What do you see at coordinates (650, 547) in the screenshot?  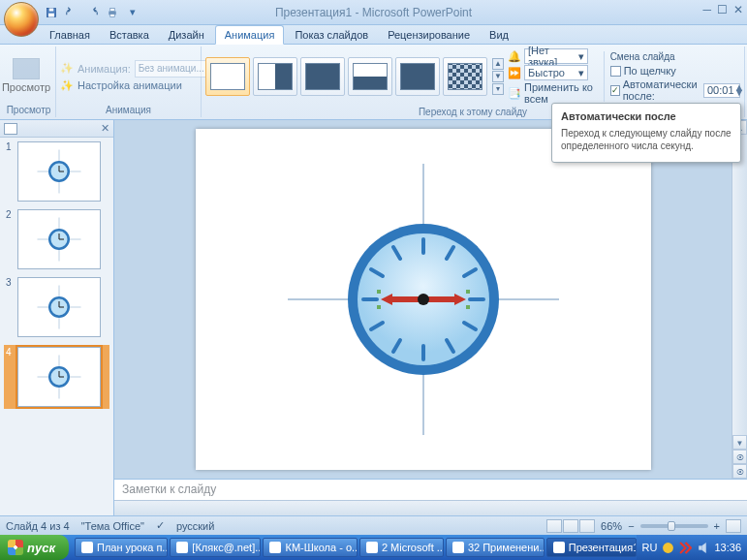 I see `tray-lang: RU` at bounding box center [650, 547].